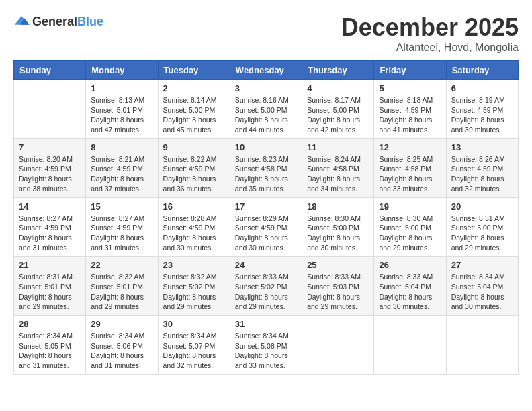 This screenshot has width=532, height=411. Describe the element at coordinates (410, 71) in the screenshot. I see `weekday-header-friday: Friday` at that location.